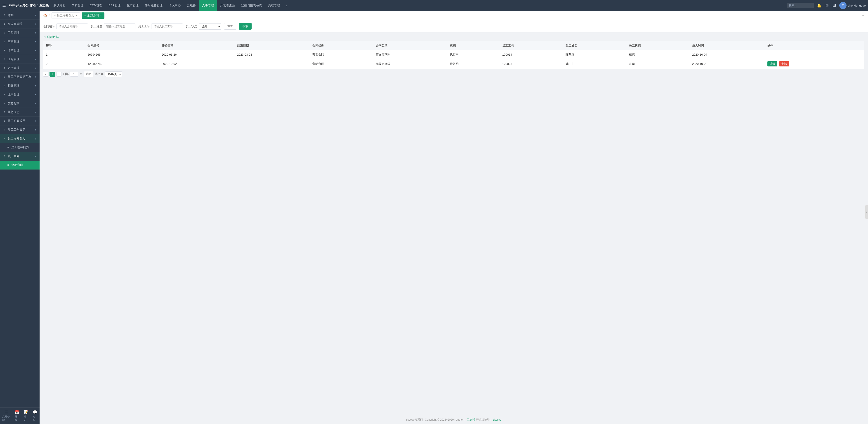  I want to click on filter-input-emp-no, so click(167, 26).